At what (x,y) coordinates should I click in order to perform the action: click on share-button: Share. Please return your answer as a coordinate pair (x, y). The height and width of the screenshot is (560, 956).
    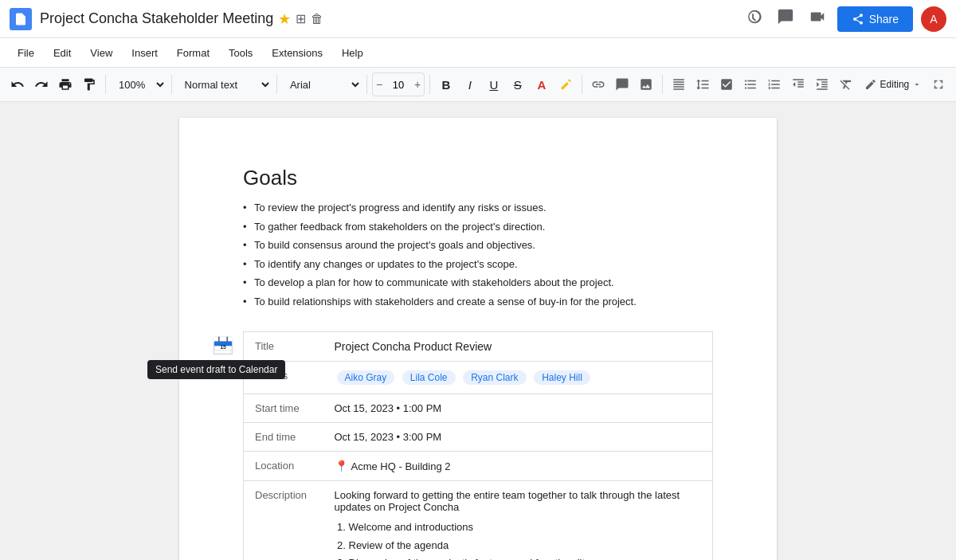
    Looking at the image, I should click on (875, 19).